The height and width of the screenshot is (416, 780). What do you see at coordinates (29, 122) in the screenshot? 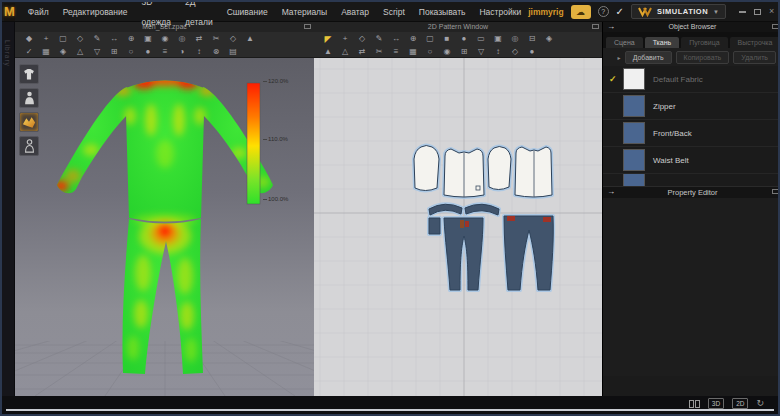
I see `strain-map-icon` at bounding box center [29, 122].